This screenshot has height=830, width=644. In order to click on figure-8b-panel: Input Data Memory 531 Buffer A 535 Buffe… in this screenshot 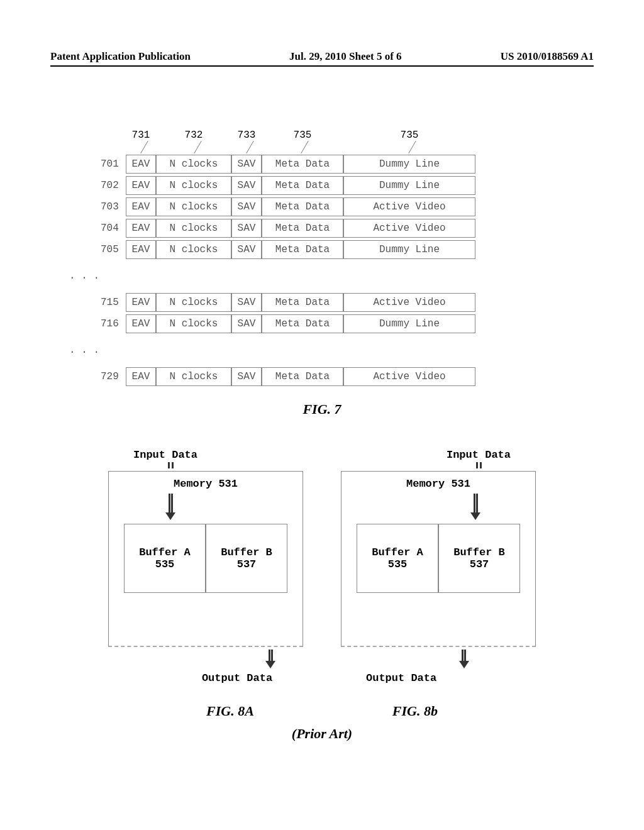, I will do `click(438, 567)`.